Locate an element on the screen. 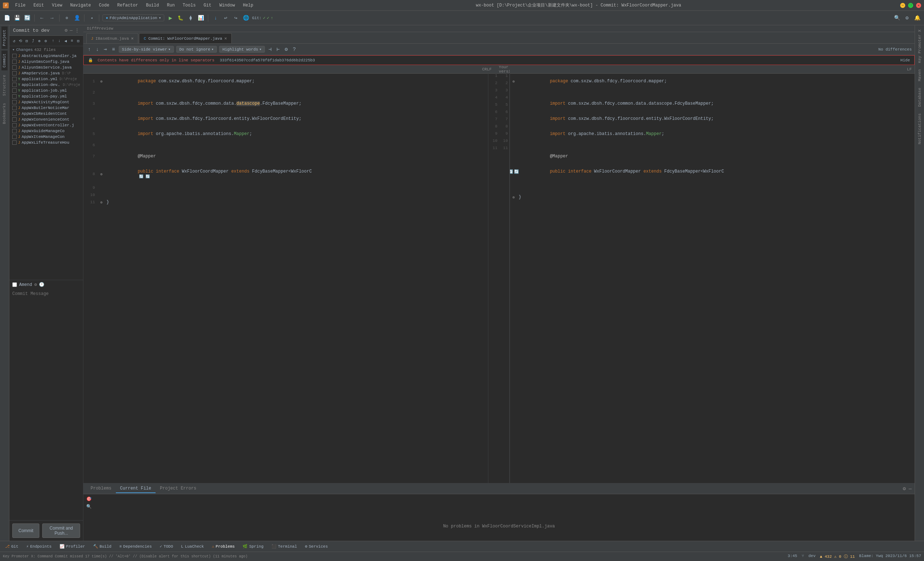 This screenshot has height=561, width=924. amend-settings-icon: ⚙ is located at coordinates (35, 285).